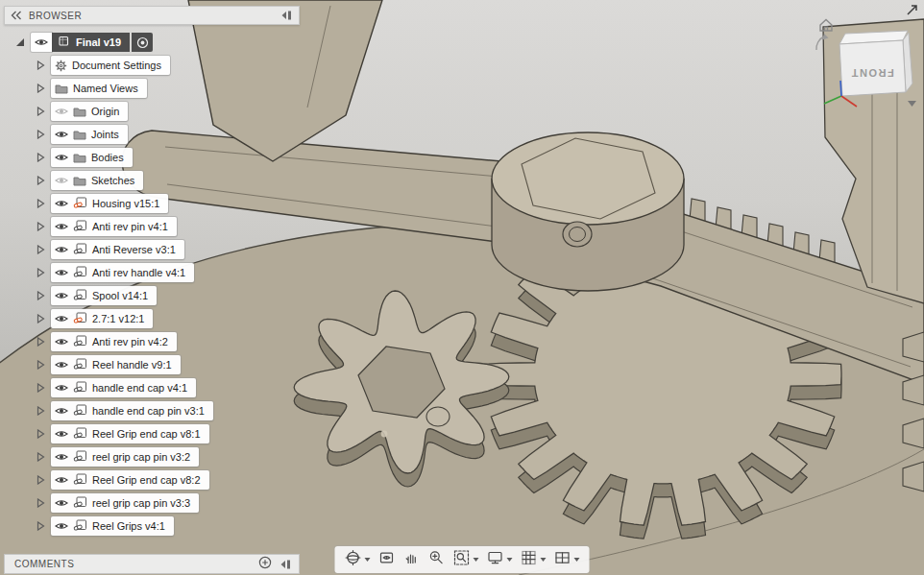  I want to click on tree-item-pill: 2.7:1 v12:1, so click(102, 319).